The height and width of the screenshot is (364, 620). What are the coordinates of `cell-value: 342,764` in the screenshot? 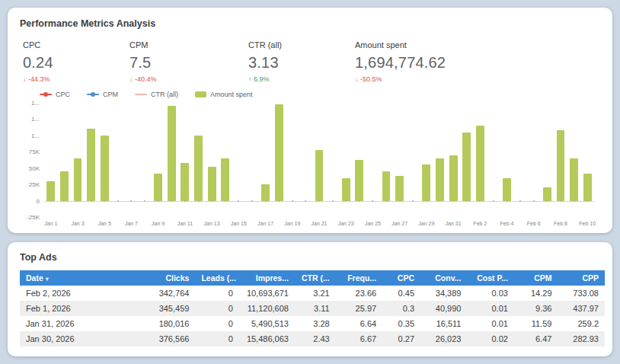 It's located at (169, 293).